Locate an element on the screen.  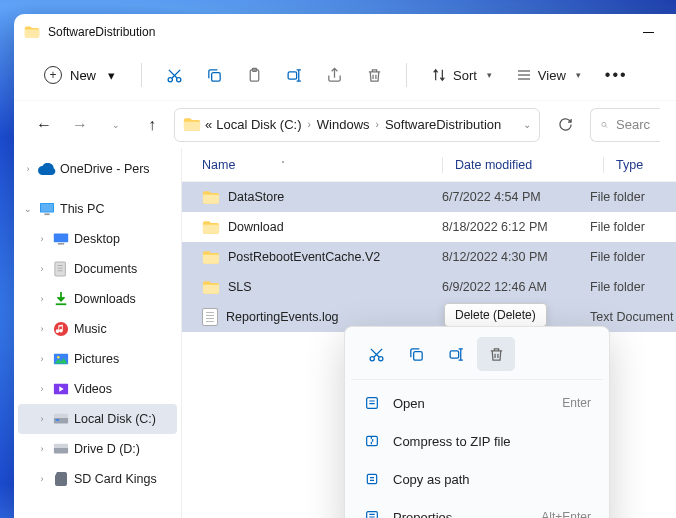
crumb-disk: Local Disk (C:) is located at coordinates (258, 124).